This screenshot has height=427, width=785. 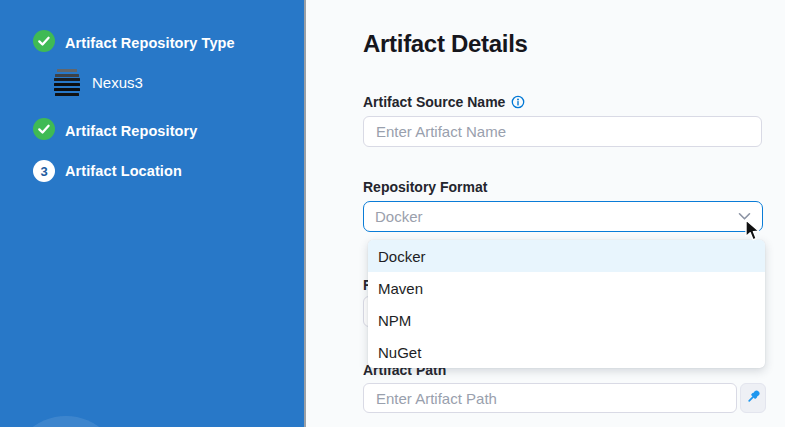 What do you see at coordinates (305, 214) in the screenshot?
I see `sidebar-divider` at bounding box center [305, 214].